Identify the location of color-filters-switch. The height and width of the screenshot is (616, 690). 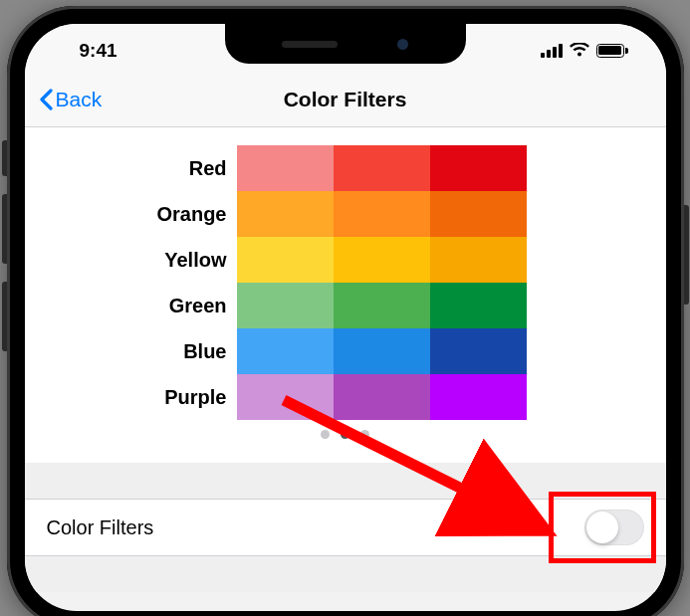
(614, 527).